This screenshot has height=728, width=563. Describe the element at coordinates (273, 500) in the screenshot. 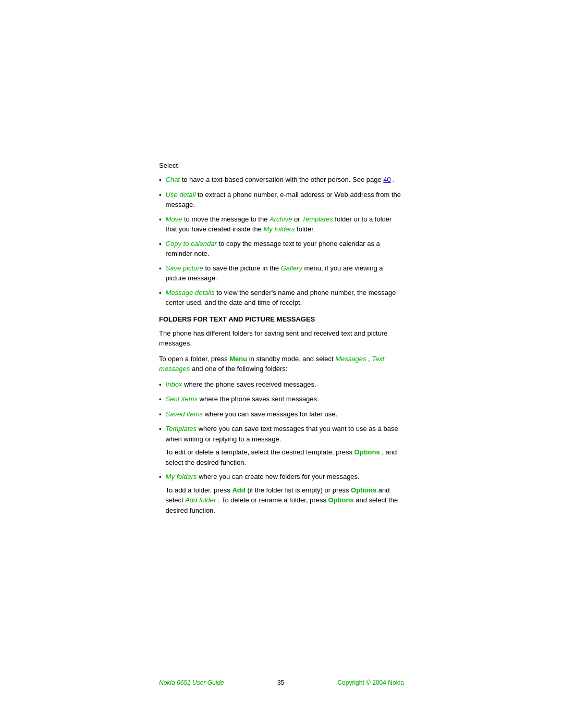

I see `my-folders-sub-text4: . To delete or rename a folder, press` at that location.